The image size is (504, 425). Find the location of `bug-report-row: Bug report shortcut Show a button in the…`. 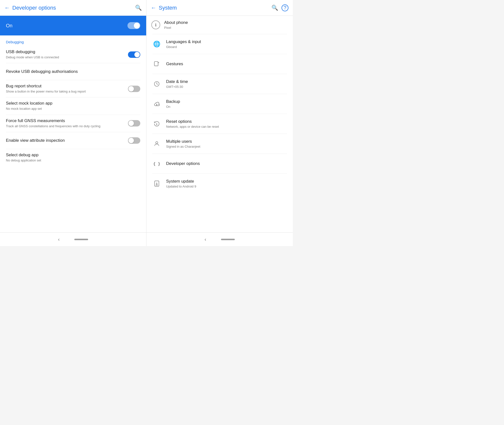

bug-report-row: Bug report shortcut Show a button in the… is located at coordinates (73, 89).